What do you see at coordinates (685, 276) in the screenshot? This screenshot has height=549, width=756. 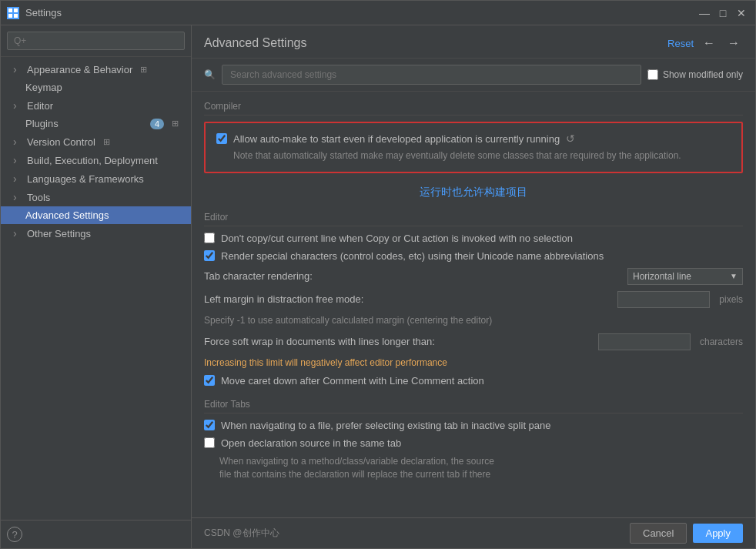 I see `tab-char-select: Horizontal line ▼` at bounding box center [685, 276].